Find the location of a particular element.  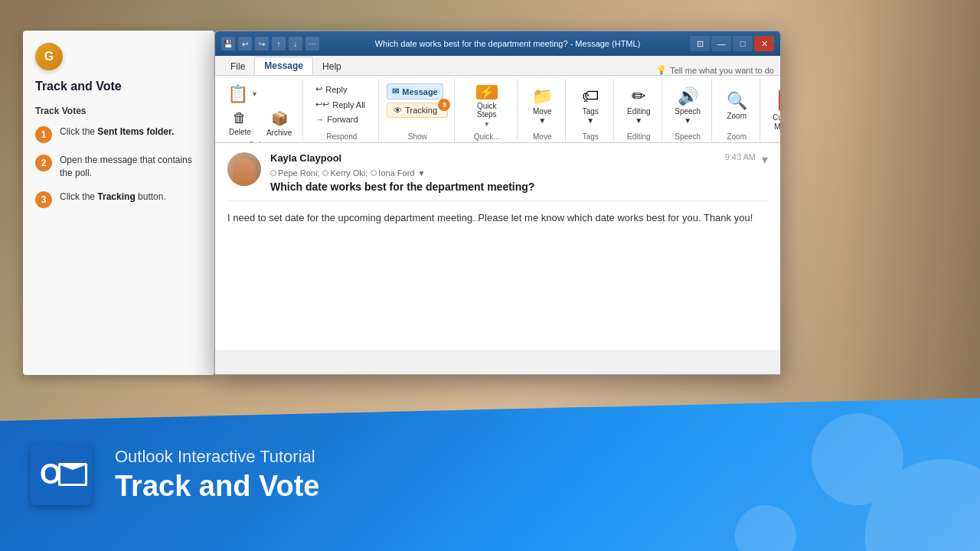

tags-buttons: 🏷 Tags▼ is located at coordinates (590, 105).